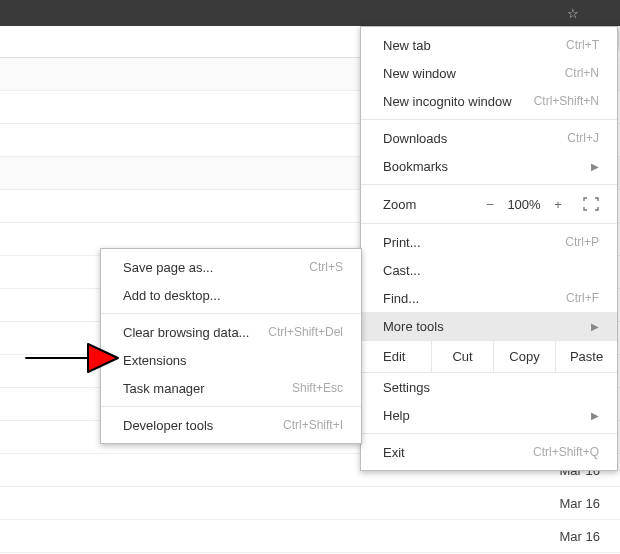 This screenshot has width=620, height=554. Describe the element at coordinates (603, 13) in the screenshot. I see `extension-icon` at that location.